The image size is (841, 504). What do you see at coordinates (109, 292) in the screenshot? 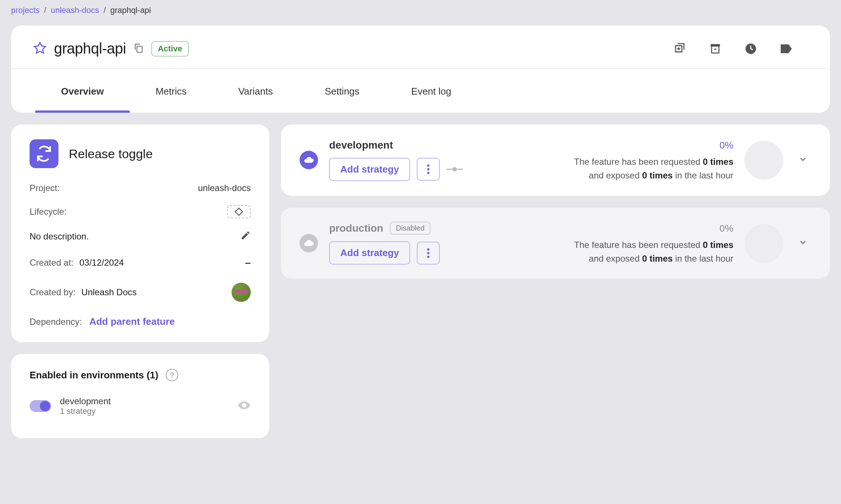
I see `created-by-value: Unleash Docs` at bounding box center [109, 292].